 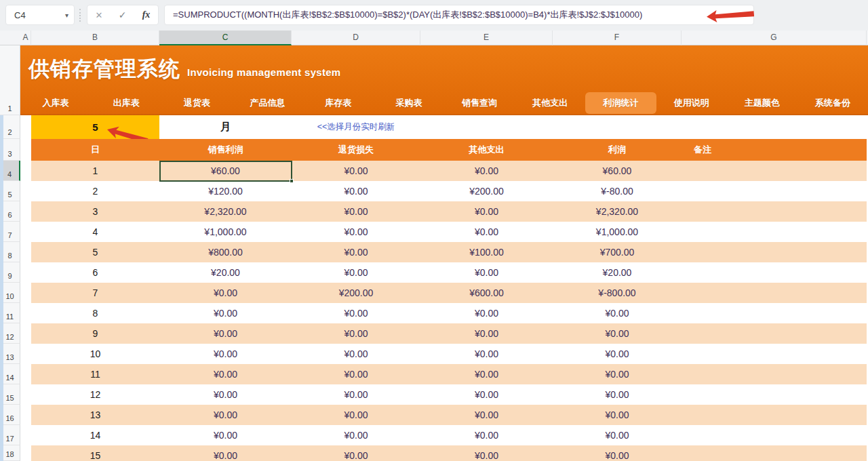 I want to click on nav-tab: 出库表, so click(x=126, y=103).